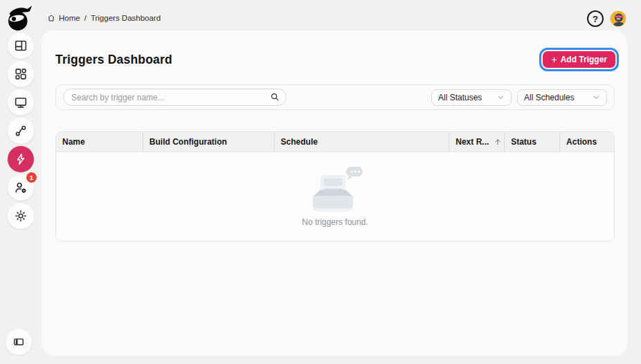  Describe the element at coordinates (532, 142) in the screenshot. I see `column-header-status: Status` at that location.